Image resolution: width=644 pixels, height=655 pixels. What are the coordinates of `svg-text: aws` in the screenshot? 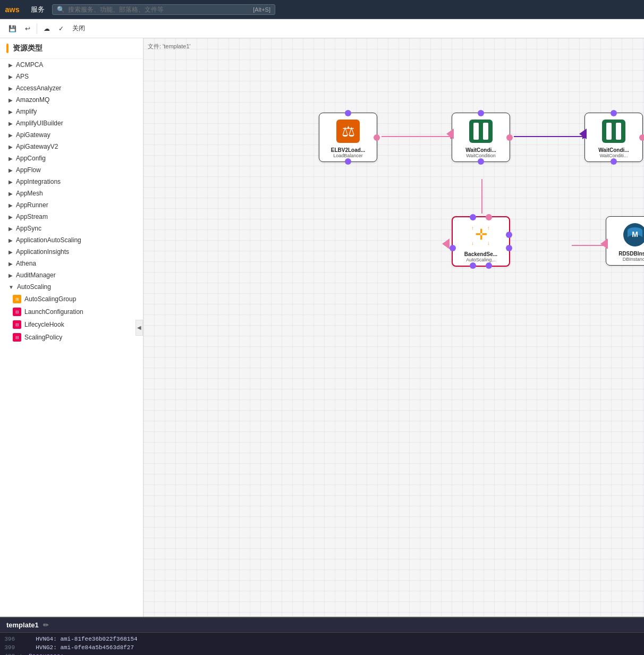 It's located at (12, 10).